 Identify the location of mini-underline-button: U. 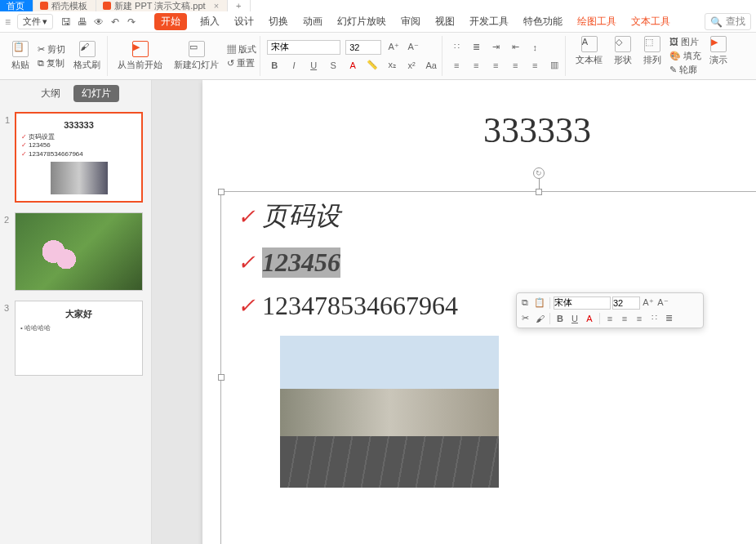
(575, 319).